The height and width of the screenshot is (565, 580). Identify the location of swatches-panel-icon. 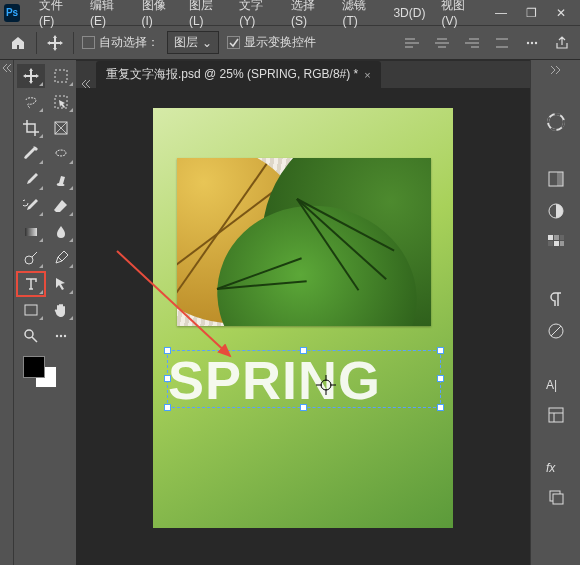
(556, 243).